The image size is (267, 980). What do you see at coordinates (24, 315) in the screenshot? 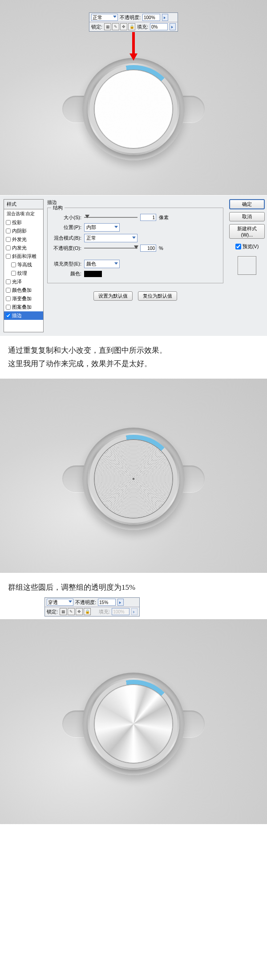
I see `style-item-描边: 描边` at bounding box center [24, 315].